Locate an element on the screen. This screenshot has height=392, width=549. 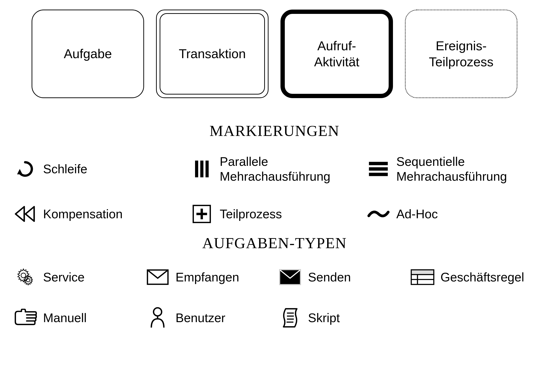
adhoc-label: Ad-Hoc is located at coordinates (467, 214).